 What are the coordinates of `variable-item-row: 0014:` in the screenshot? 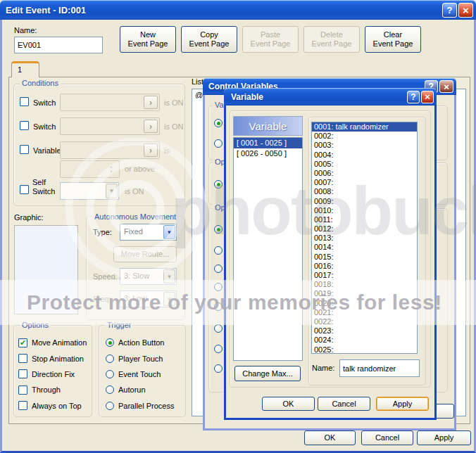 It's located at (365, 248).